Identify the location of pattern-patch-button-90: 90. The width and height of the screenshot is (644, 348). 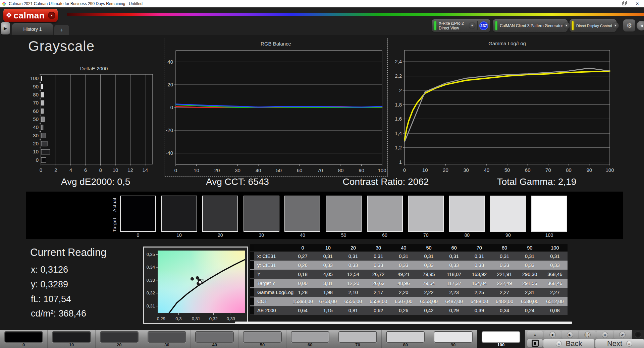
(453, 339).